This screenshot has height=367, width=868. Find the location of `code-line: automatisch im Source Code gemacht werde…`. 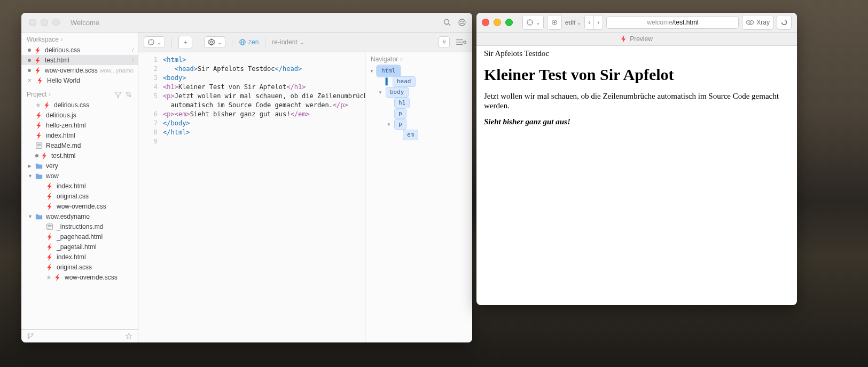

code-line: automatisch im Source Code gemacht werde… is located at coordinates (264, 106).